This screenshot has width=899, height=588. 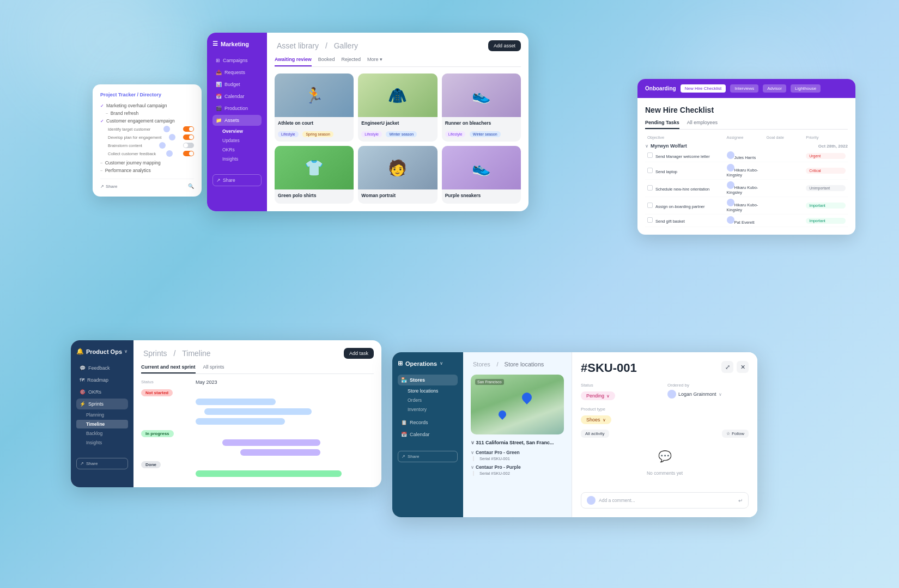 I want to click on list-item: 🧑 Woman portrait, so click(x=398, y=175).